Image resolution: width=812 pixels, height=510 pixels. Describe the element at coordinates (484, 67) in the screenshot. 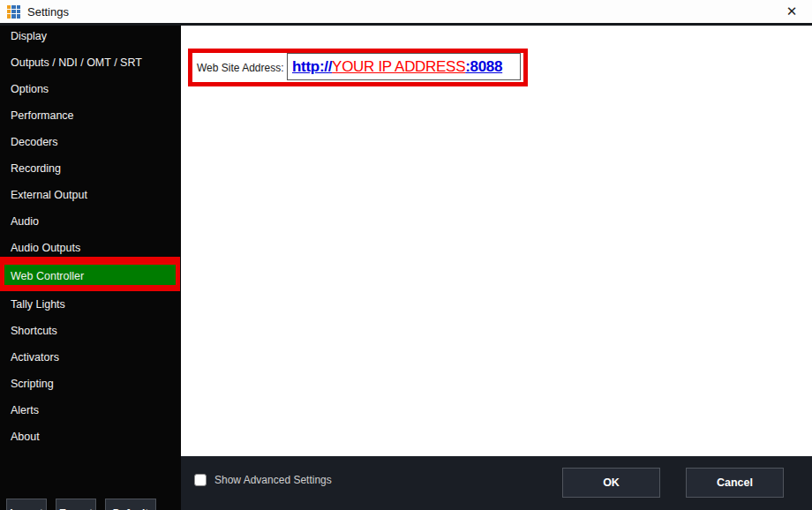

I see `url-port: :8088` at that location.